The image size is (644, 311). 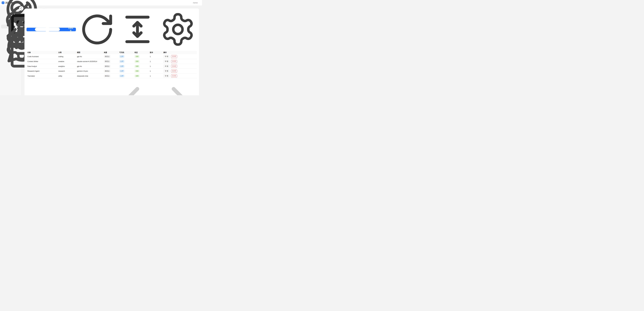 What do you see at coordinates (10, 53) in the screenshot?
I see `sidebar-item-10: 操作日志` at bounding box center [10, 53].